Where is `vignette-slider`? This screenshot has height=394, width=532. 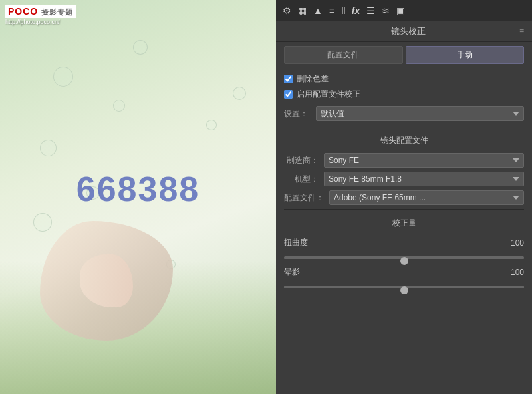 vignette-slider is located at coordinates (404, 287).